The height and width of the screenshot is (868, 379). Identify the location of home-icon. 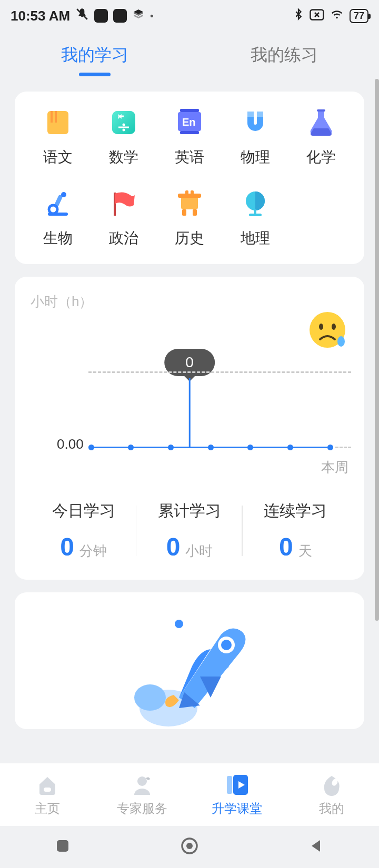
(47, 785).